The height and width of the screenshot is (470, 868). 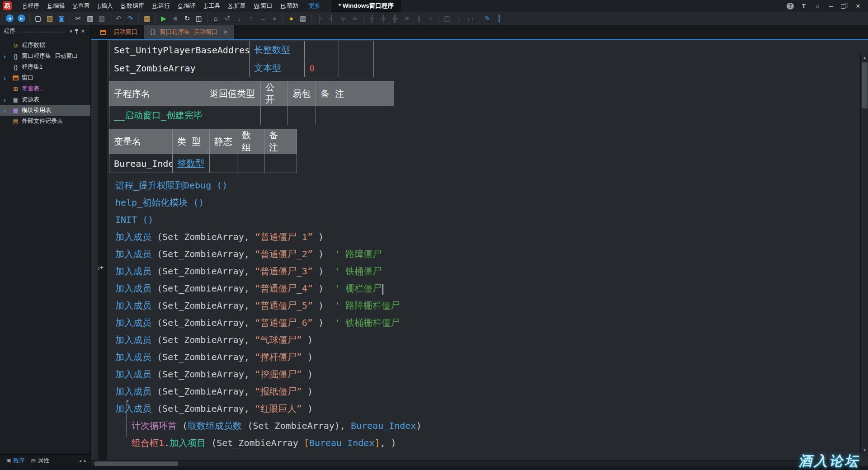 I want to click on paste-button: ▤, so click(x=102, y=19).